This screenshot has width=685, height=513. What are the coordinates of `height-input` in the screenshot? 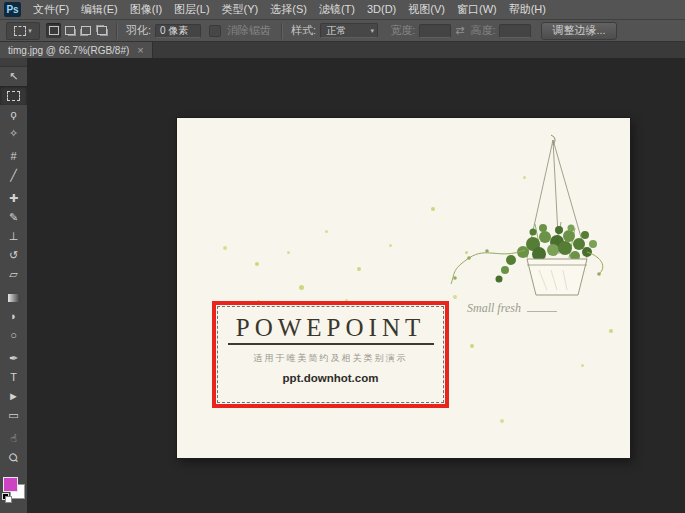 It's located at (515, 31).